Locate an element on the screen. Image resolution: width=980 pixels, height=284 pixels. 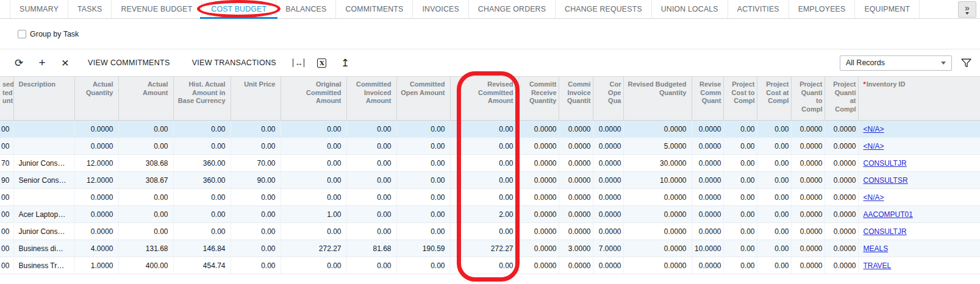
refresh-button: ⟳ is located at coordinates (19, 63).